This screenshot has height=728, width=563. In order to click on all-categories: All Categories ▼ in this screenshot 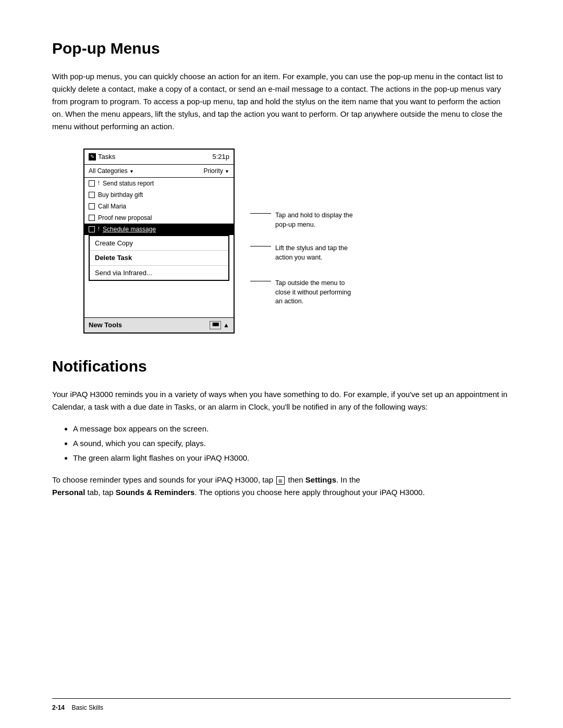, I will do `click(112, 171)`.